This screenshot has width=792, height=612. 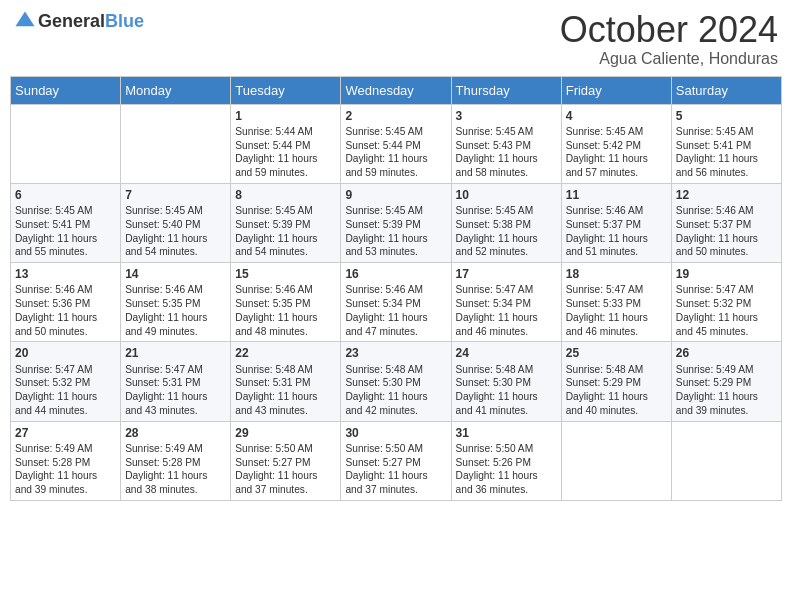 What do you see at coordinates (726, 116) in the screenshot?
I see `day-number: 5` at bounding box center [726, 116].